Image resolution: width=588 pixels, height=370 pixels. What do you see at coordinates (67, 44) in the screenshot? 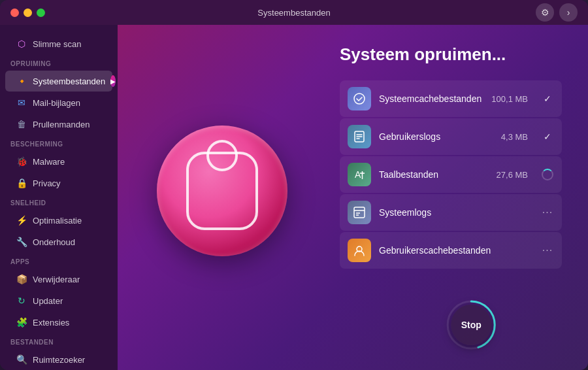
I see `sidebar-item-label: Slimme scan` at bounding box center [67, 44].